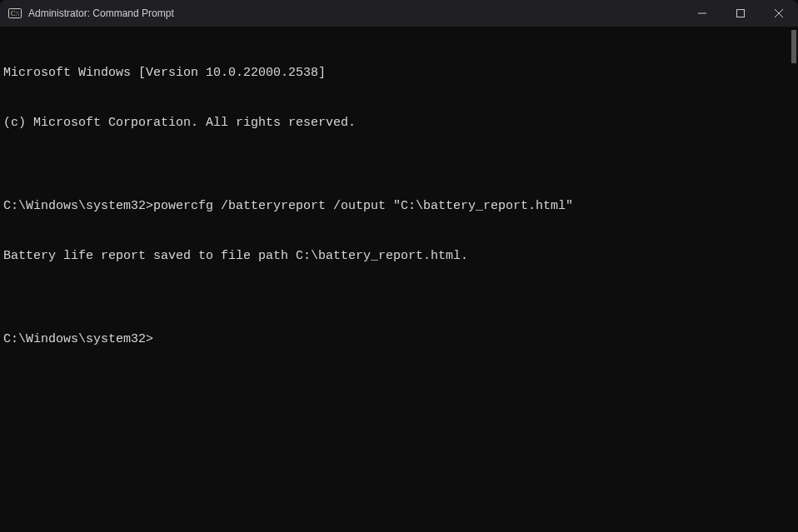 The image size is (798, 532). What do you see at coordinates (399, 256) in the screenshot?
I see `terminal-line: Battery life report saved to file path C…` at bounding box center [399, 256].